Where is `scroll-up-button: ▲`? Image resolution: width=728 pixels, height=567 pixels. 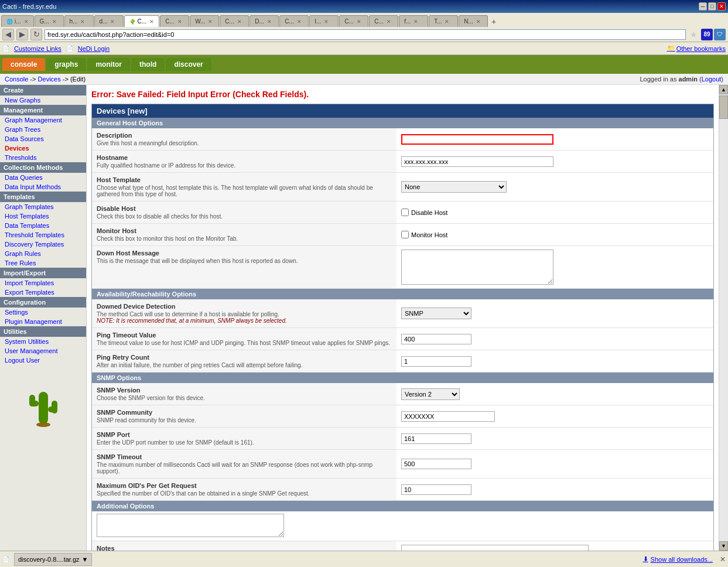
scroll-up-button: ▲ is located at coordinates (724, 90).